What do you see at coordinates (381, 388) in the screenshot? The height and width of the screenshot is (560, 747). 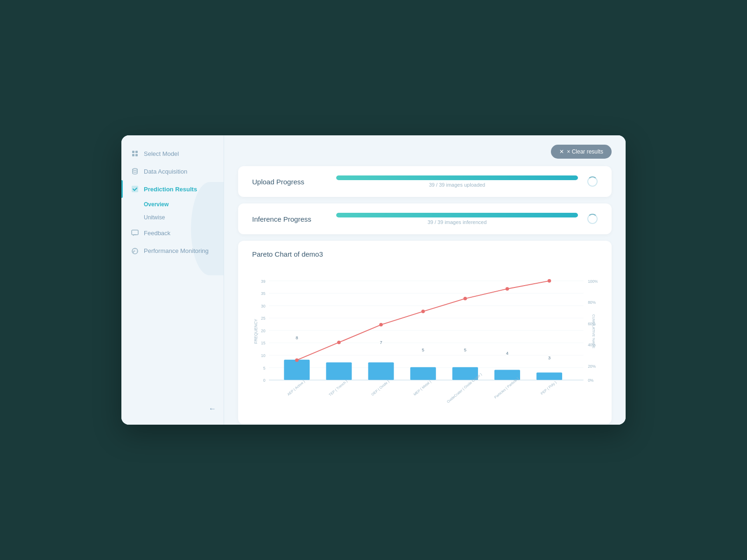 I see `svg-text: OEP ( Oxide )` at bounding box center [381, 388].